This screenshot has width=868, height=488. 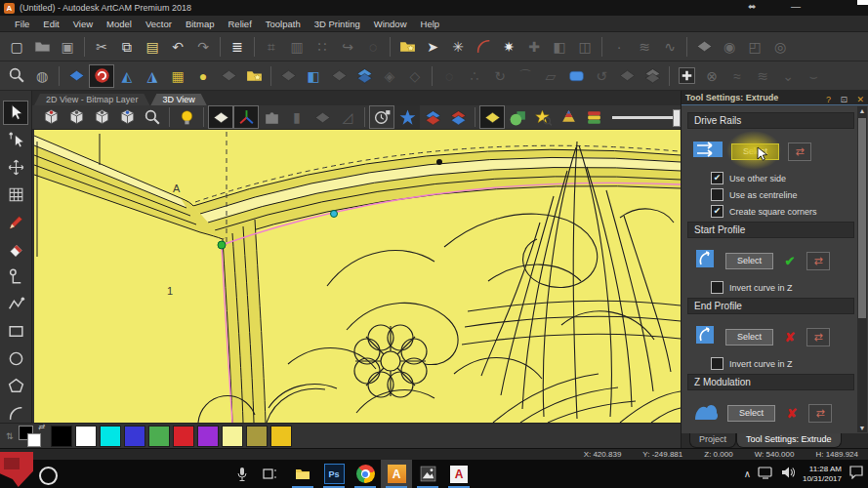 I want to click on spin-relief-icon: ◎, so click(x=780, y=47).